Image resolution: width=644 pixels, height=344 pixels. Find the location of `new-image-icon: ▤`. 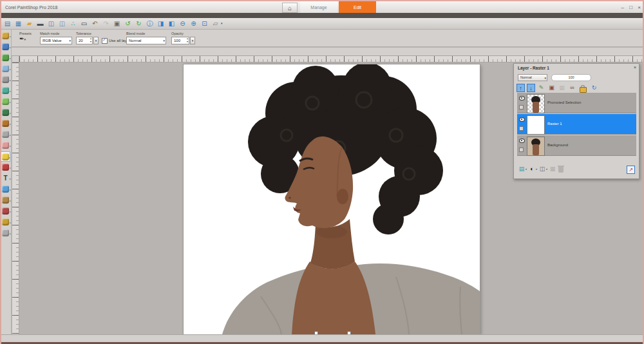

new-image-icon: ▤ is located at coordinates (8, 23).